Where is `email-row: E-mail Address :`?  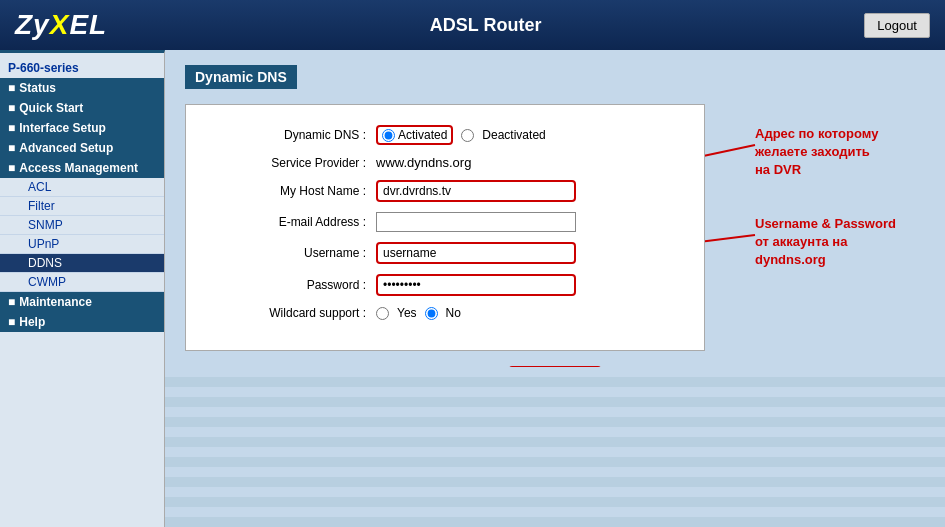
email-row: E-mail Address : is located at coordinates (445, 222).